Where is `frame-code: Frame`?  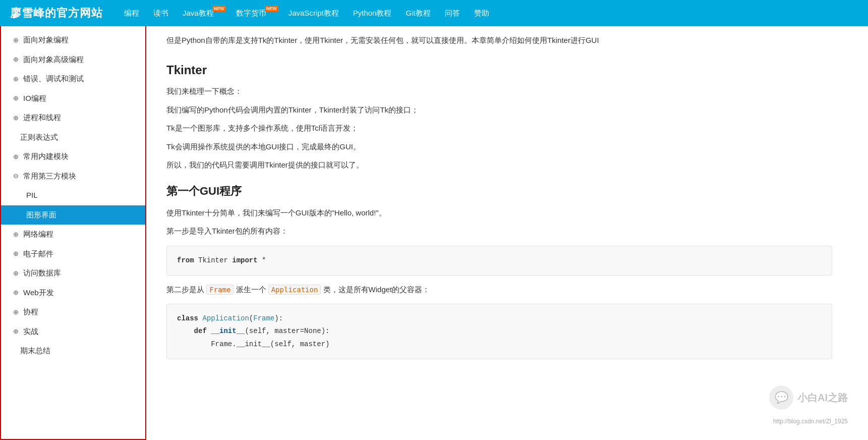 frame-code: Frame is located at coordinates (220, 290).